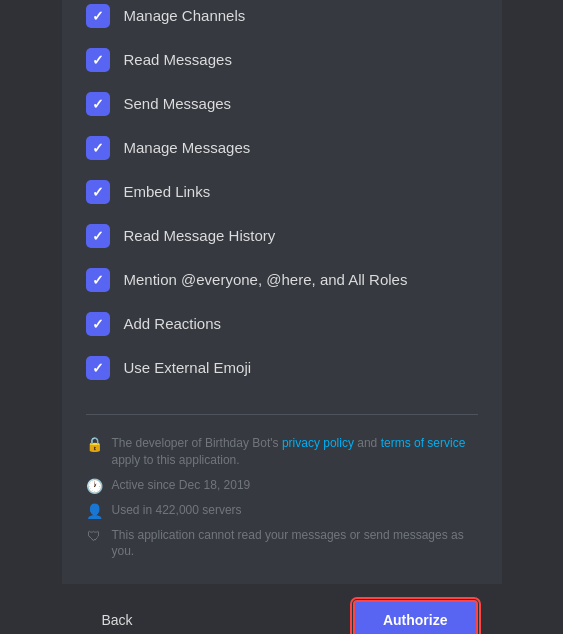  I want to click on authorize-button: Authorize, so click(416, 617).